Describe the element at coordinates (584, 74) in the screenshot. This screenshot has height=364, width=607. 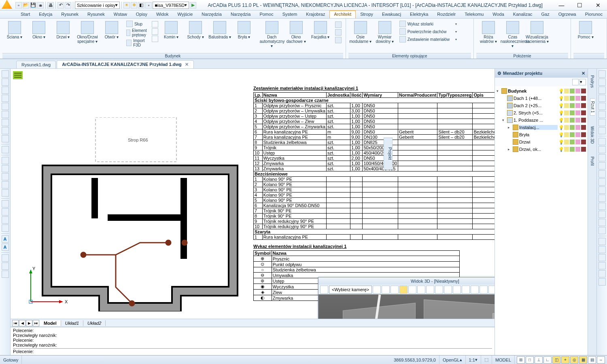
I see `pm-close-icon: ✕` at that location.